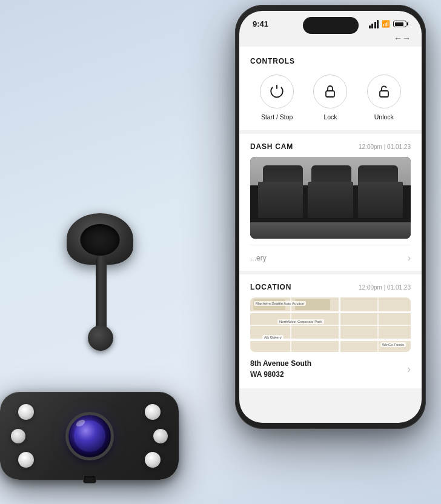 Image resolution: width=441 pixels, height=504 pixels. I want to click on camera-mode-button, so click(90, 479).